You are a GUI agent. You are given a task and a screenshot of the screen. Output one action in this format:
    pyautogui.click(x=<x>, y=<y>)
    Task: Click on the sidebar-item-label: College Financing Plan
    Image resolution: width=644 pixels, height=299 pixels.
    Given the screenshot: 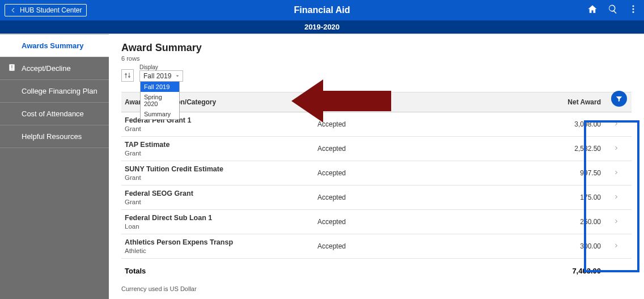 What is the action you would take?
    pyautogui.click(x=60, y=91)
    